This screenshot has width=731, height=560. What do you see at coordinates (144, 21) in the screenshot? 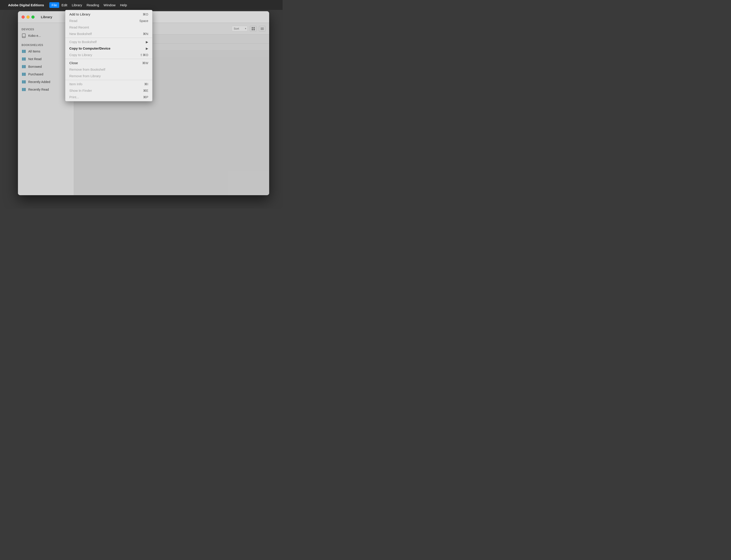
I see `read-shortcut: Space` at bounding box center [144, 21].